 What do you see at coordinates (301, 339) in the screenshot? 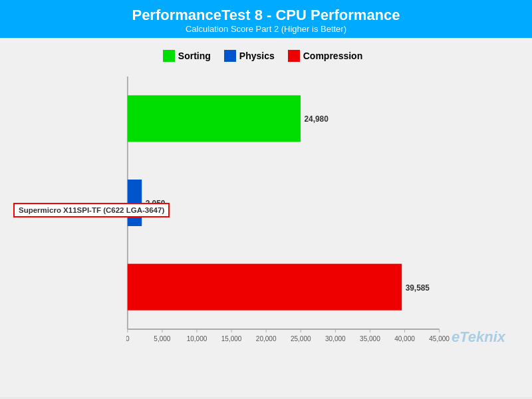
I see `x-tick-25000: 25,000` at bounding box center [301, 339].